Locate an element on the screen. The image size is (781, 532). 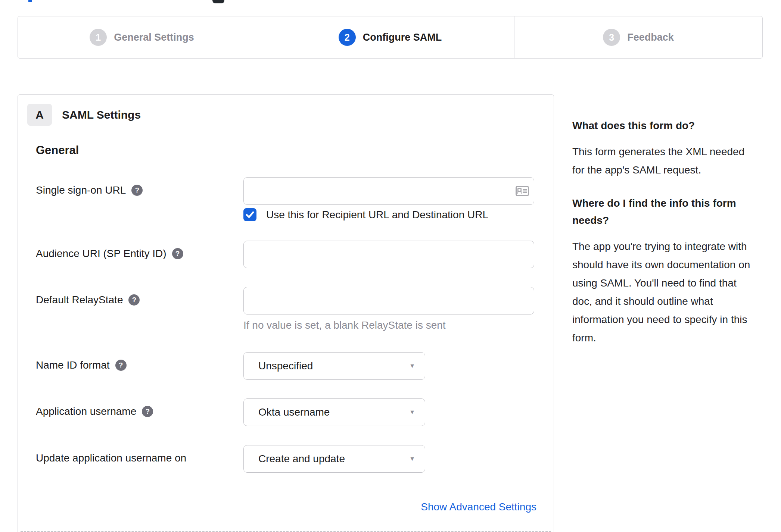
cropped-icon-fragment is located at coordinates (218, 1).